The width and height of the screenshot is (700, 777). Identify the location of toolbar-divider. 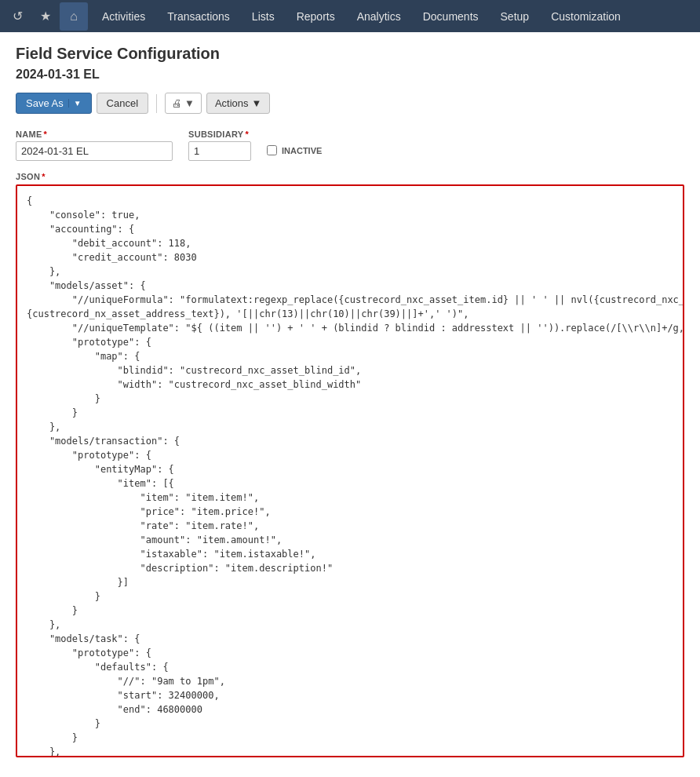
(157, 104).